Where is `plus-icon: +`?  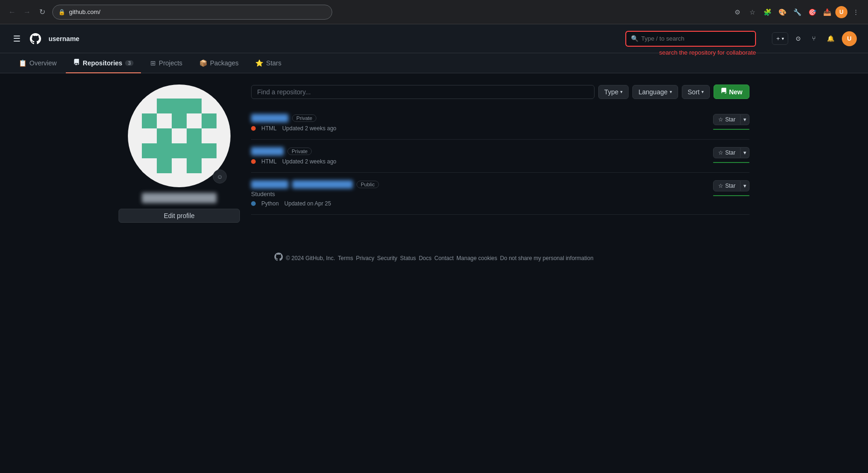
plus-icon: + is located at coordinates (778, 38).